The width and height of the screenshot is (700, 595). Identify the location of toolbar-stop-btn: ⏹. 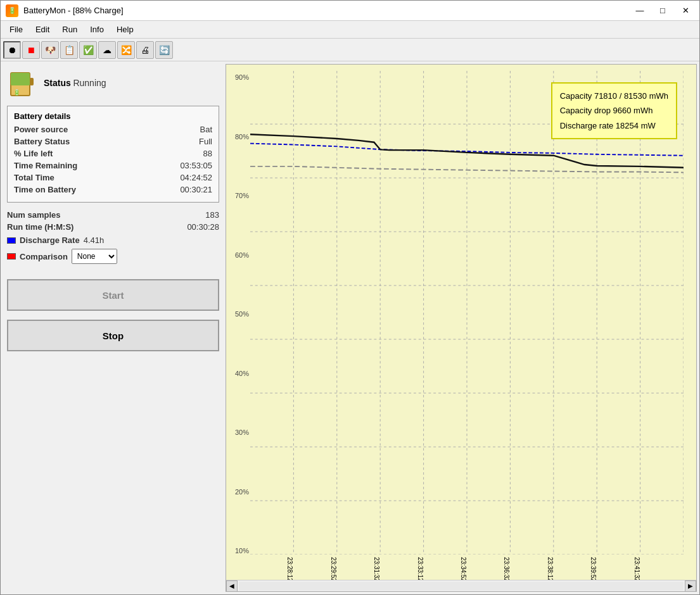
(31, 50).